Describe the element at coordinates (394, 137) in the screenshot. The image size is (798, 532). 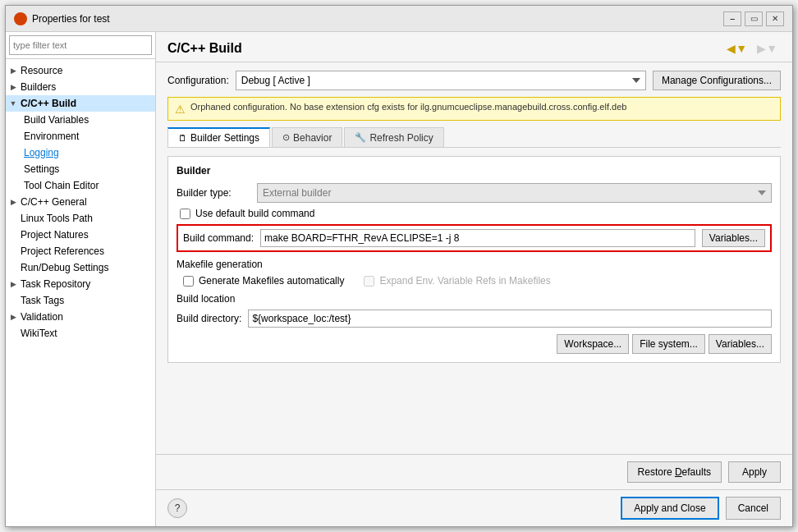
I see `tab-refresh-policy: 🔧 Refresh Policy` at that location.